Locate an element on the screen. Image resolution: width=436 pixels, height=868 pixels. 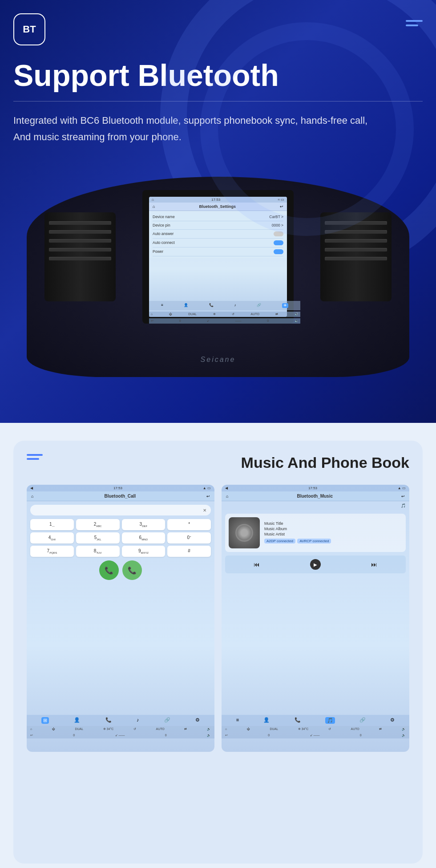
power-toggle is located at coordinates (279, 252).